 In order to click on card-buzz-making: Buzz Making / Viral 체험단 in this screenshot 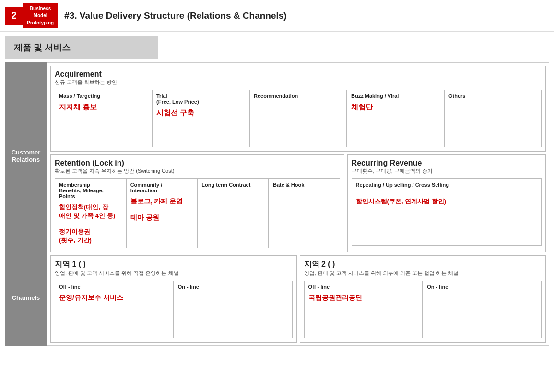, I will do `click(395, 119)`.